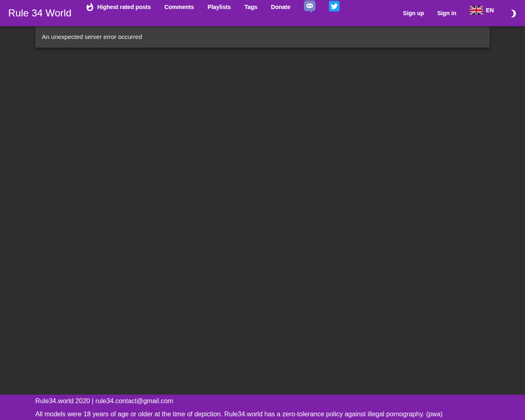 Image resolution: width=525 pixels, height=420 pixels. I want to click on flame-icon, so click(90, 7).